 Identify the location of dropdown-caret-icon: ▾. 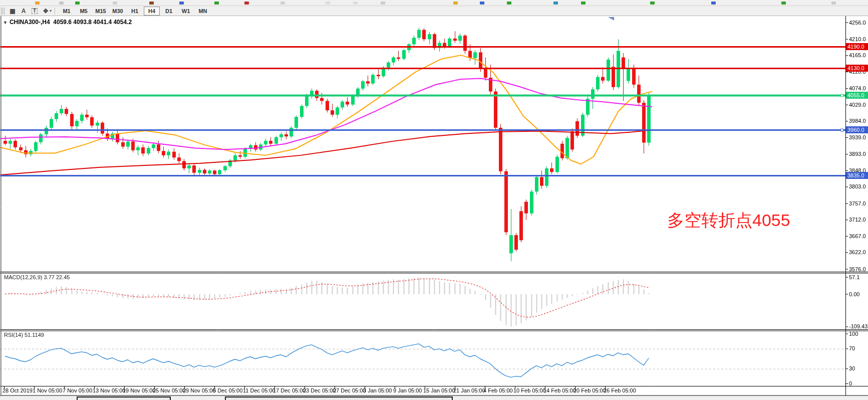
(51, 11).